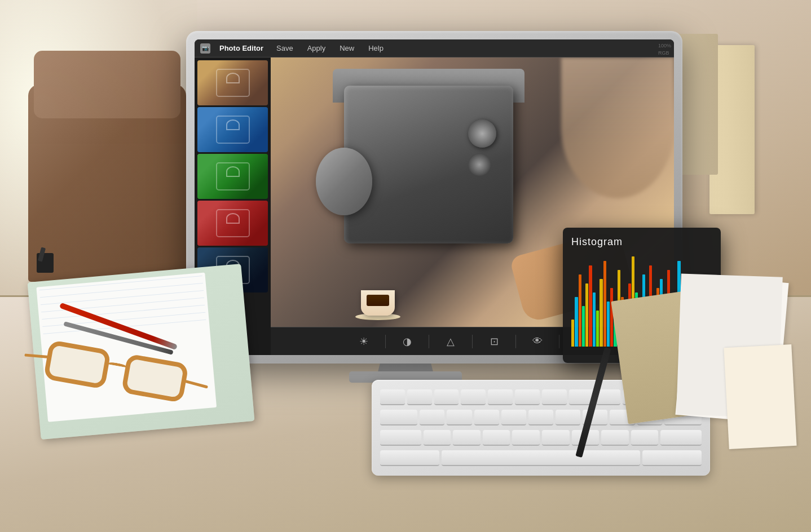 The height and width of the screenshot is (532, 811). What do you see at coordinates (155, 378) in the screenshot?
I see `glasses-frame-right` at bounding box center [155, 378].